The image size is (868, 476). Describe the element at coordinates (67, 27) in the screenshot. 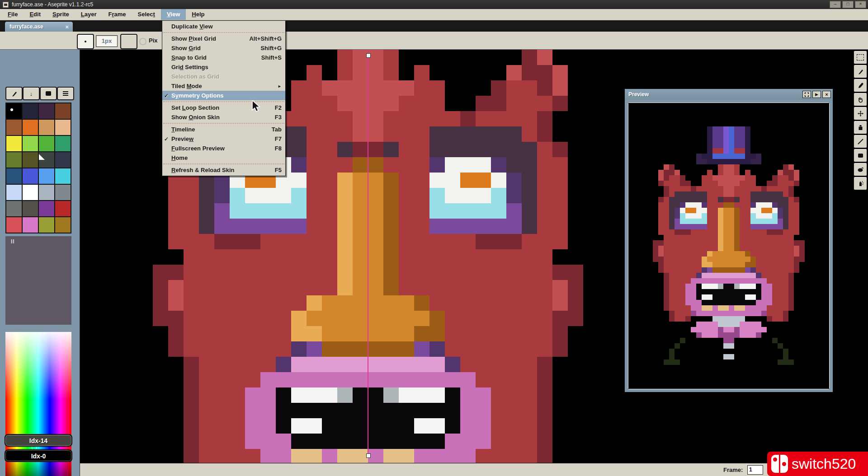

I see `tab-close-icon: ×` at that location.